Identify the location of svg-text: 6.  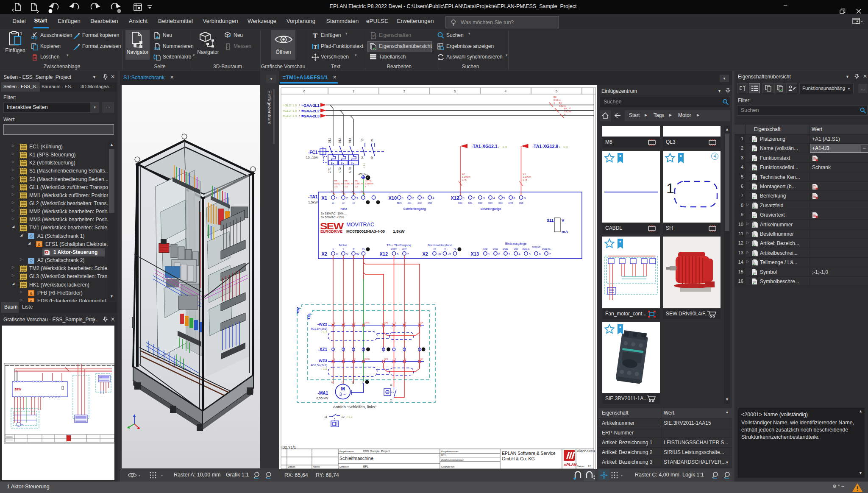
(398, 254).